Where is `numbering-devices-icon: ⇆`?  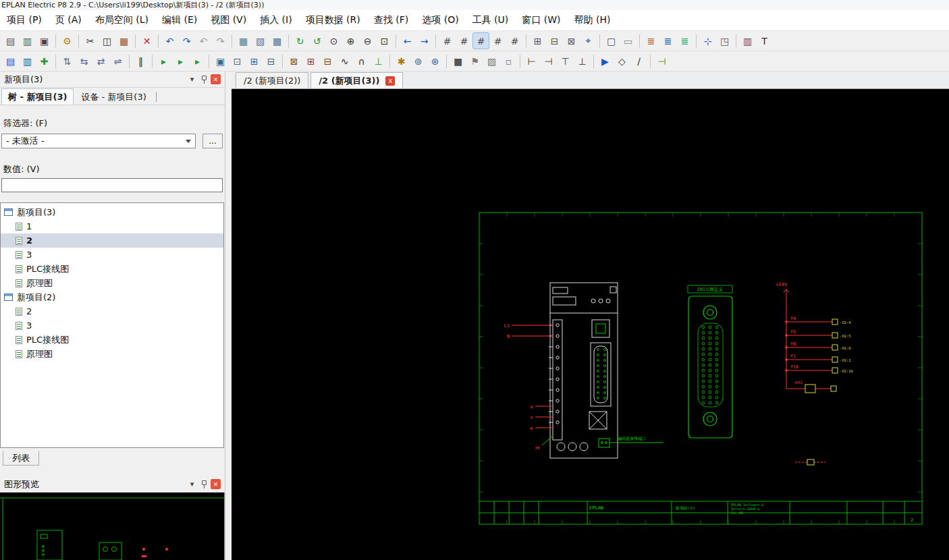
numbering-devices-icon: ⇆ is located at coordinates (84, 61).